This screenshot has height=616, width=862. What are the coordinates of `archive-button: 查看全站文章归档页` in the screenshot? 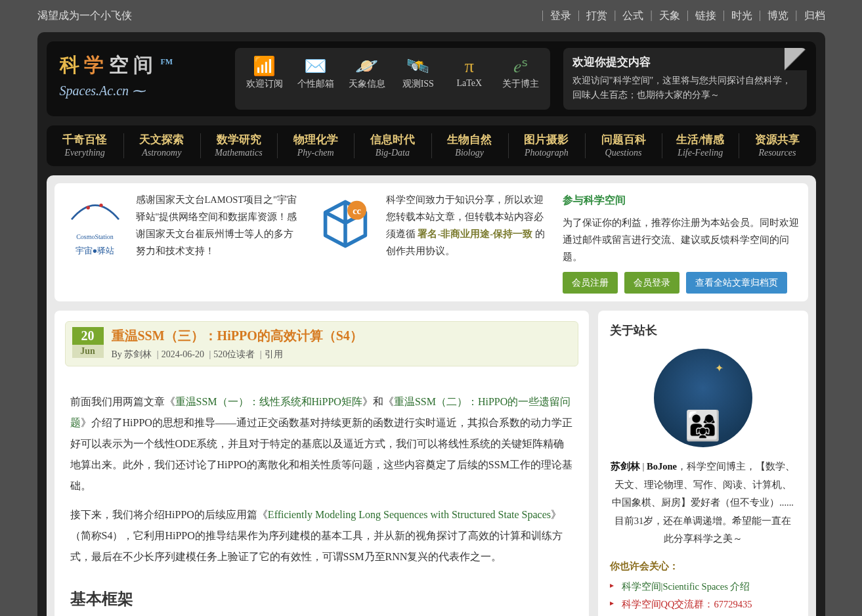 It's located at (737, 282).